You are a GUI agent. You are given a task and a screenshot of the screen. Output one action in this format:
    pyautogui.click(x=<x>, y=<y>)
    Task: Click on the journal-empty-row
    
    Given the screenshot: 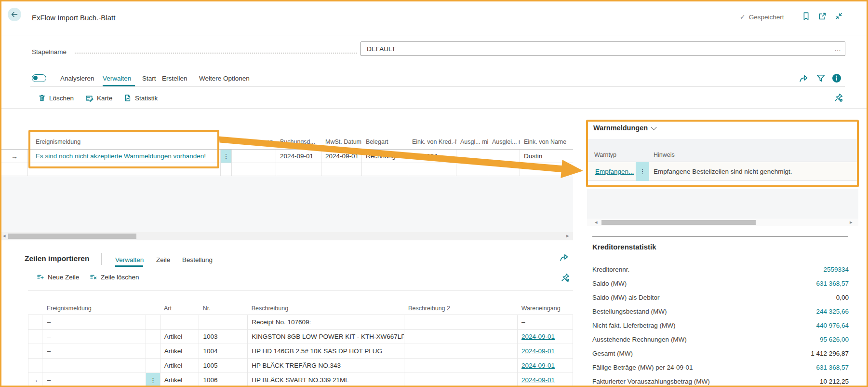 What is the action you would take?
    pyautogui.click(x=287, y=170)
    